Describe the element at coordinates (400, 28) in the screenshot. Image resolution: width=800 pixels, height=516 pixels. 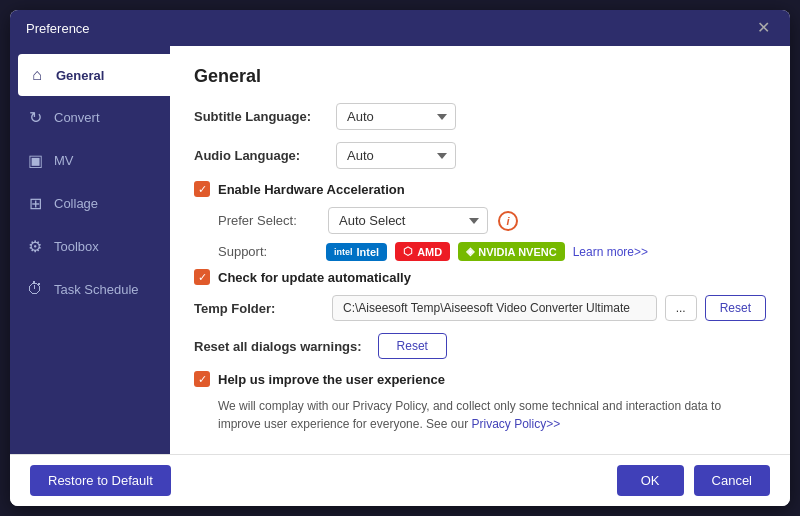
I see `title-bar: Preference ✕` at that location.